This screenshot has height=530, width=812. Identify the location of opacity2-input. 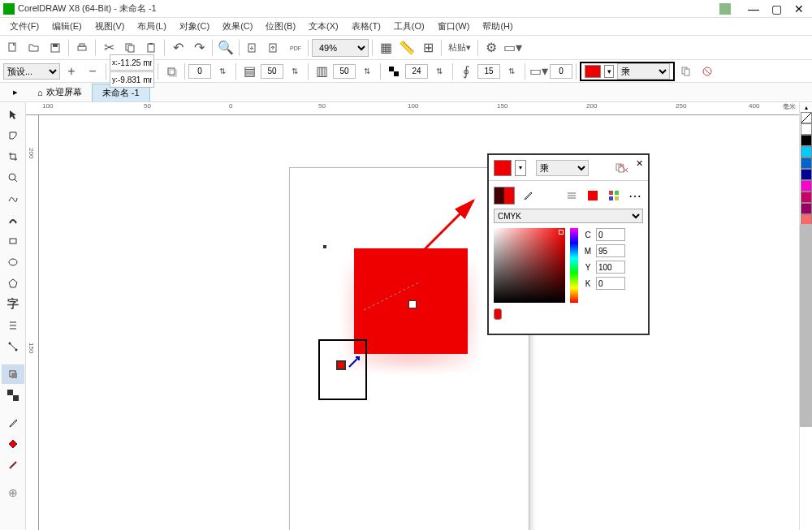
(344, 71).